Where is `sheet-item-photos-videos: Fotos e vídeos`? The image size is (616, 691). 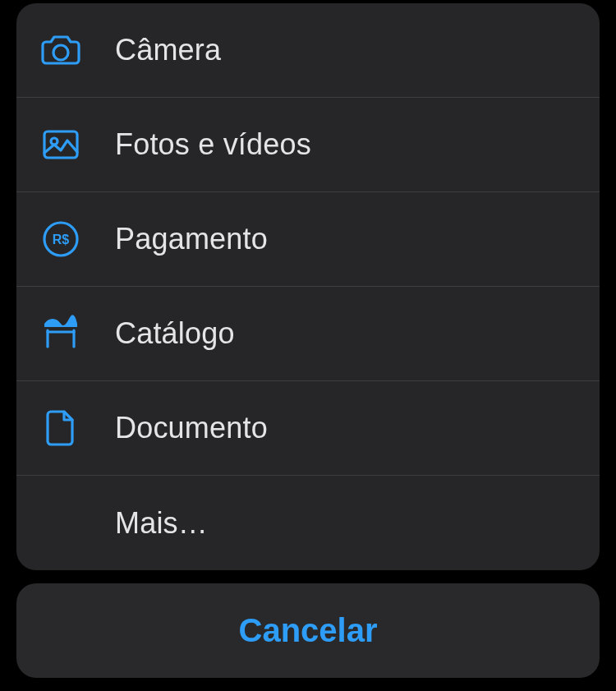
sheet-item-photos-videos: Fotos e vídeos is located at coordinates (308, 145).